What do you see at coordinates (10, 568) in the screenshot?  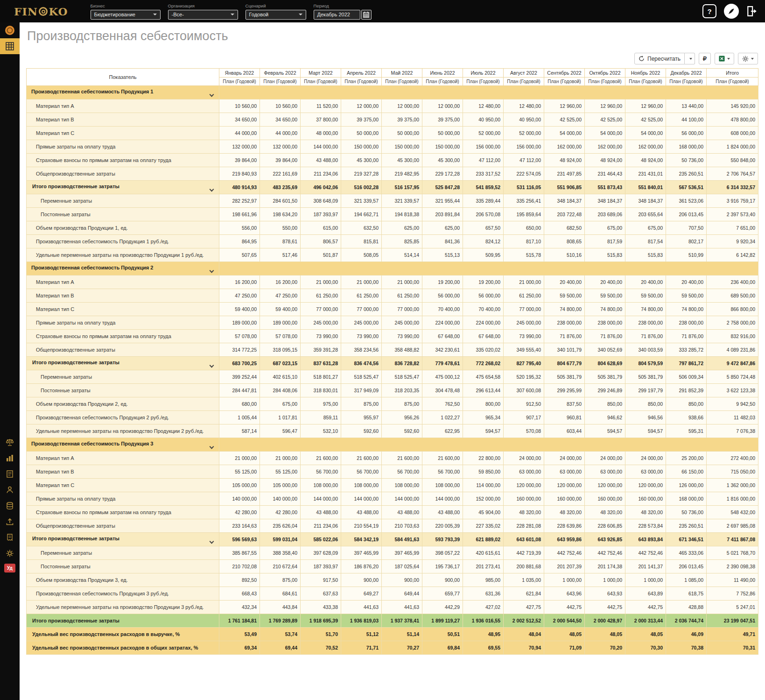 I see `alert-badge: Уд` at bounding box center [10, 568].